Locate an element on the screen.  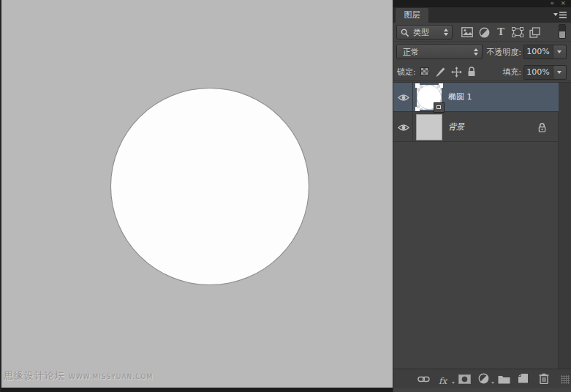
layer-styles-button: fx is located at coordinates (445, 379).